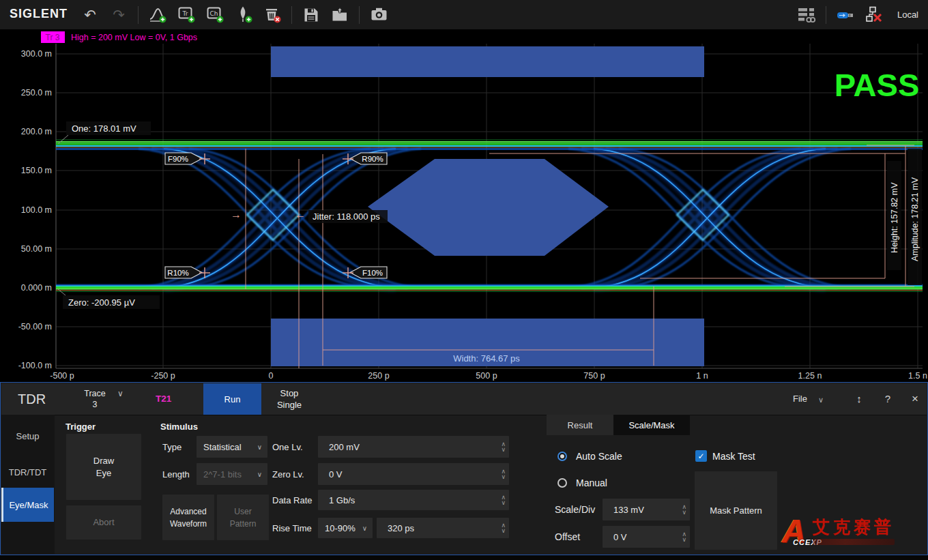 This screenshot has width=928, height=560. I want to click on advanced-waveform-button: Advanced Waveform, so click(188, 517).